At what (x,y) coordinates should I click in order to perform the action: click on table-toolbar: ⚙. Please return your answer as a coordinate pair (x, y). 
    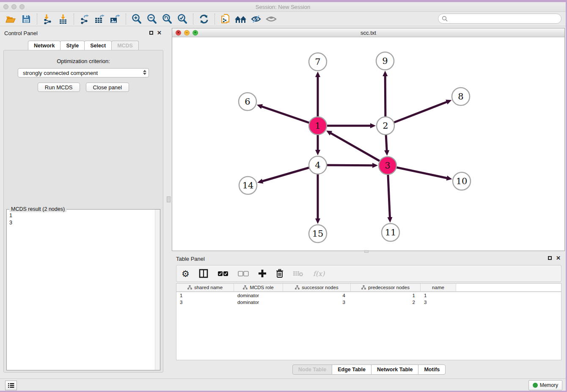
    Looking at the image, I should click on (369, 273).